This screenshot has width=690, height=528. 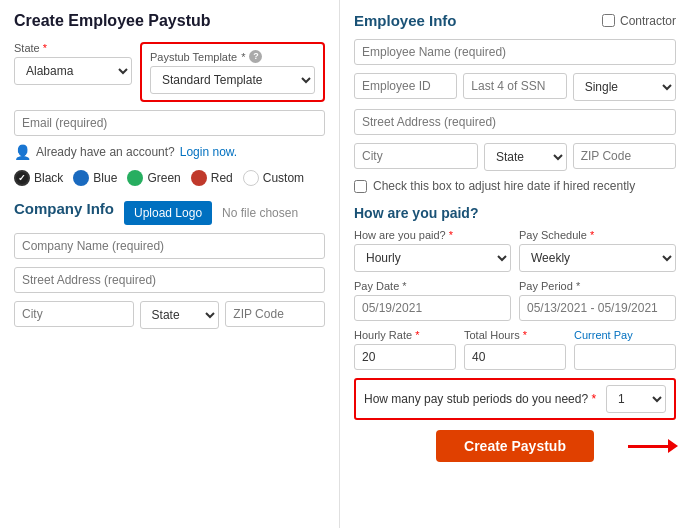 I want to click on pay-date-period-row: Pay Date * Pay Period *, so click(x=515, y=300).